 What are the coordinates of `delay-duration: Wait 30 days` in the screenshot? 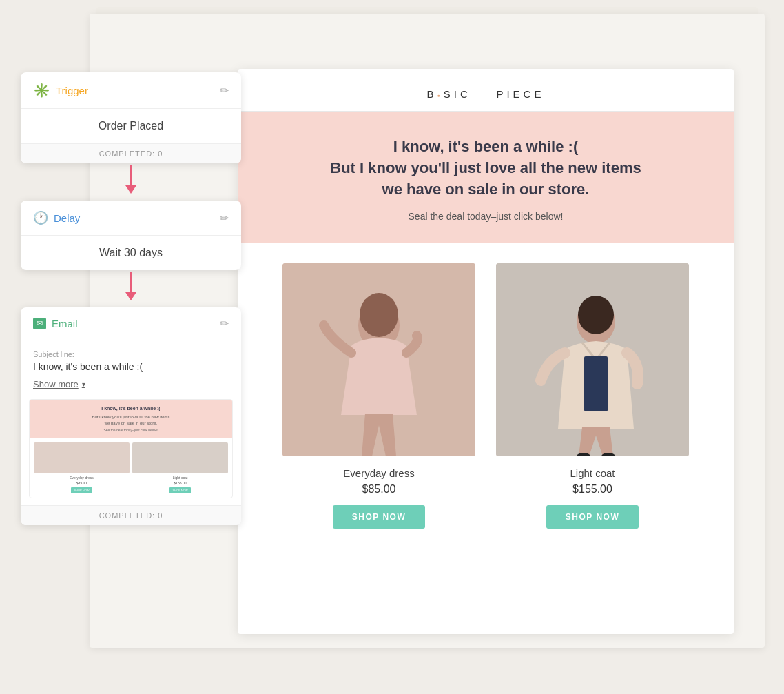 It's located at (131, 253).